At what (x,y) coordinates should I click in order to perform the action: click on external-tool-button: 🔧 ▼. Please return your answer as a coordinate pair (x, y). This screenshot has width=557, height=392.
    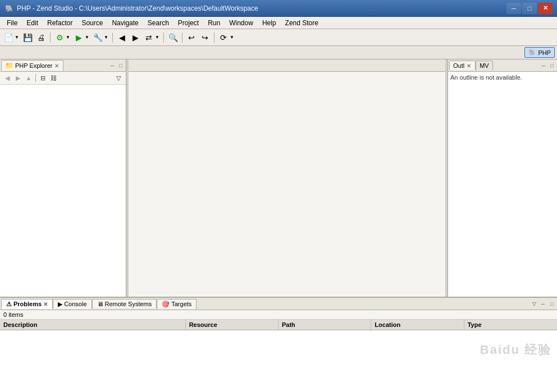
    Looking at the image, I should click on (101, 38).